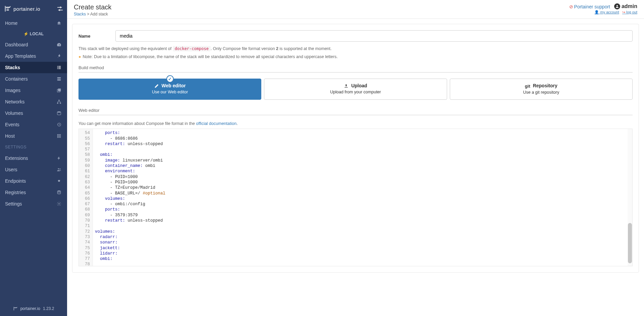  I want to click on code-line: ports:, so click(363, 210).